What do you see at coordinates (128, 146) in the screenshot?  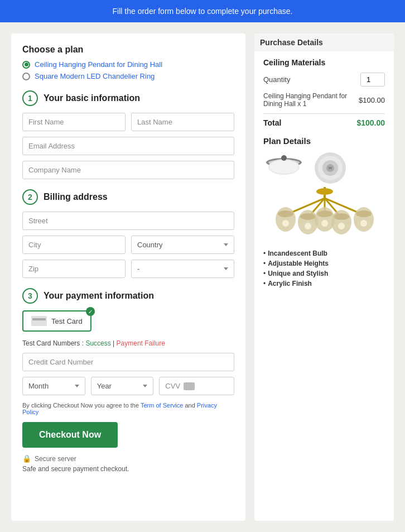 I see `email-field-container` at bounding box center [128, 146].